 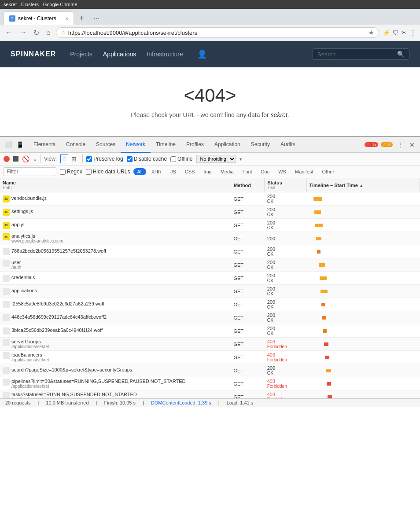 What do you see at coordinates (372, 33) in the screenshot?
I see `bookmark-icon: ★` at bounding box center [372, 33].